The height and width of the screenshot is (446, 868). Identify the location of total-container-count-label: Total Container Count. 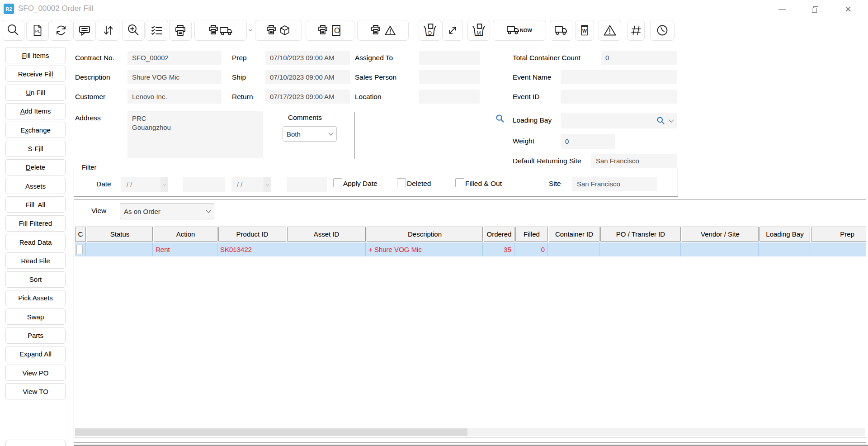
(547, 58).